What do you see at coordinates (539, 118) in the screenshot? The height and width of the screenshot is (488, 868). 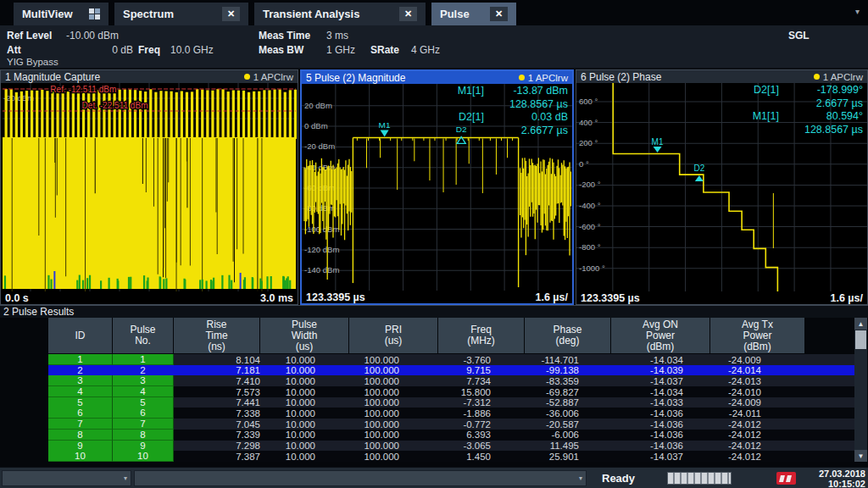 I see `marker-value: 0.03 dB` at bounding box center [539, 118].